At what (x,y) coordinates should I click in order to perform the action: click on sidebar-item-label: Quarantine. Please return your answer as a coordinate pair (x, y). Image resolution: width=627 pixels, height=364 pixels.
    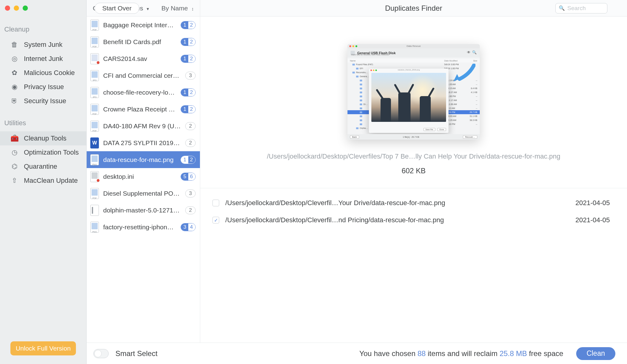
    Looking at the image, I should click on (40, 167).